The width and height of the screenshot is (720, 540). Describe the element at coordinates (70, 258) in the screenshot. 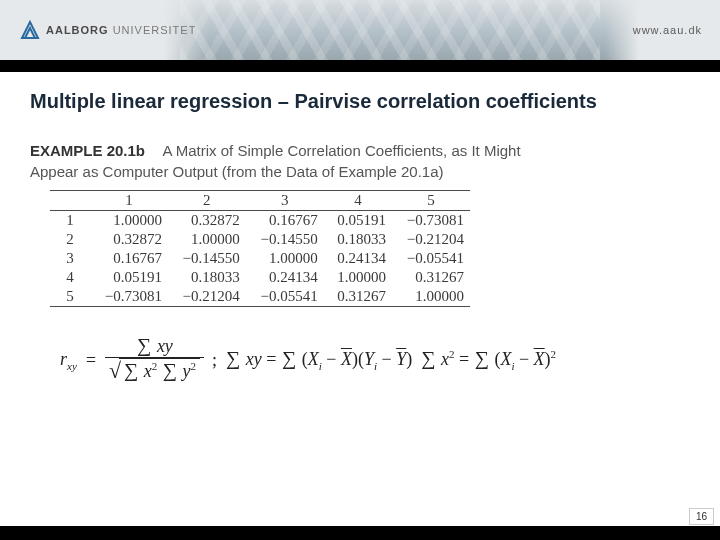

I see `row-header: 3` at that location.